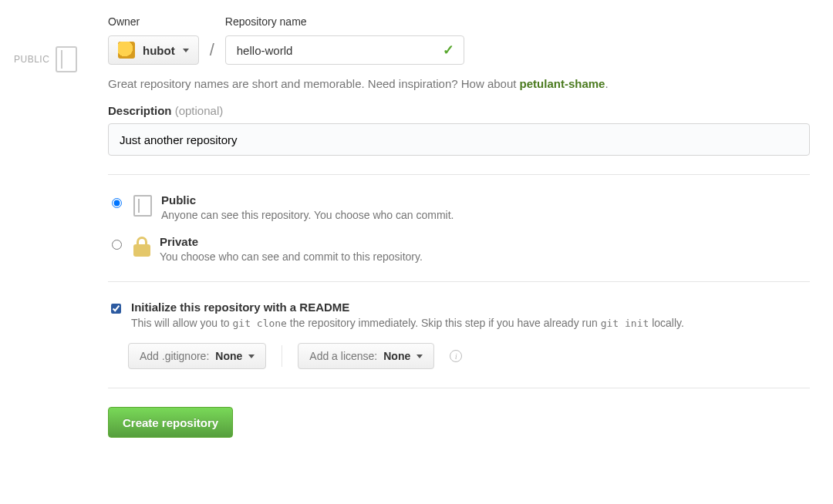 This screenshot has width=833, height=504. Describe the element at coordinates (282, 356) in the screenshot. I see `divider-vertical` at that location.